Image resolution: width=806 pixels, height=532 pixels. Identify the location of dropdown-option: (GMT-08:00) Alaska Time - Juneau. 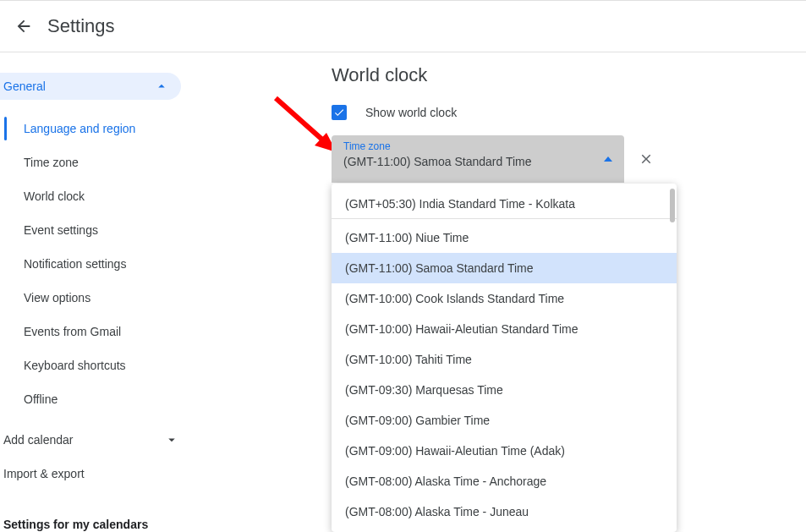
(504, 512).